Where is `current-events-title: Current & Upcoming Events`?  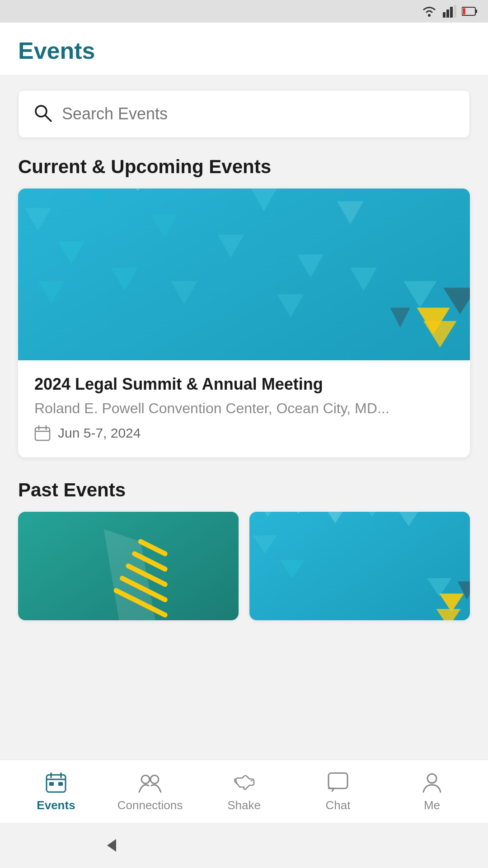
current-events-title: Current & Upcoming Events is located at coordinates (244, 167).